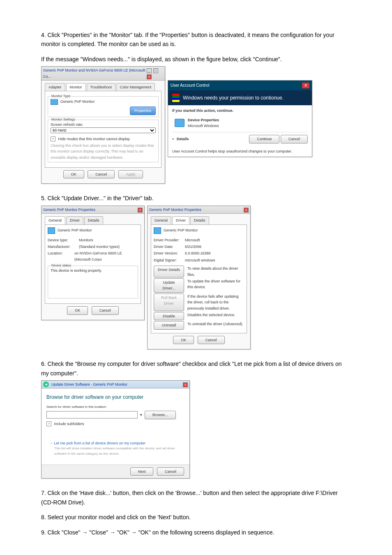  What do you see at coordinates (306, 86) in the screenshot?
I see `close-icon: ✕` at bounding box center [306, 86].